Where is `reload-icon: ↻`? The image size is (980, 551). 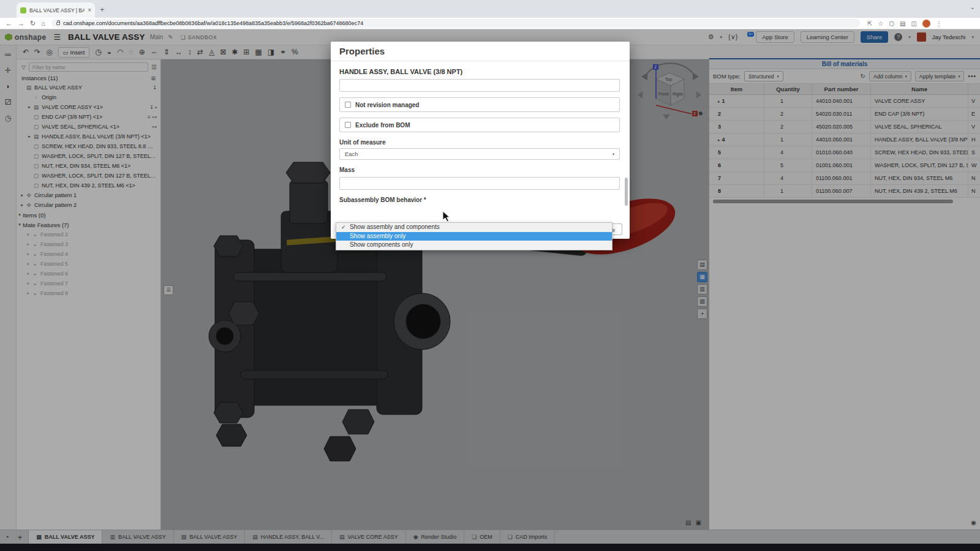
reload-icon: ↻ is located at coordinates (33, 23).